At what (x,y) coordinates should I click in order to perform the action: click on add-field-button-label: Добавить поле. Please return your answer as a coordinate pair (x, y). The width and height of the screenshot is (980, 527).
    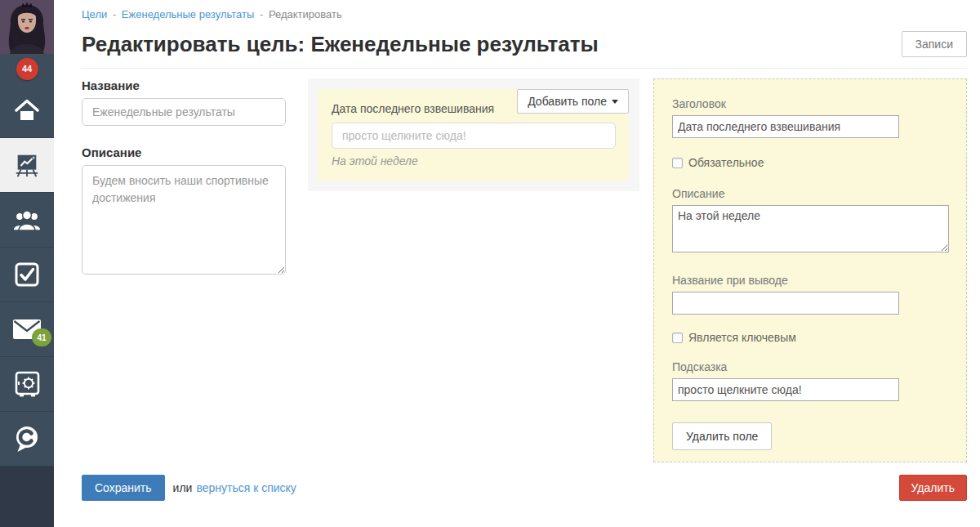
    Looking at the image, I should click on (567, 101).